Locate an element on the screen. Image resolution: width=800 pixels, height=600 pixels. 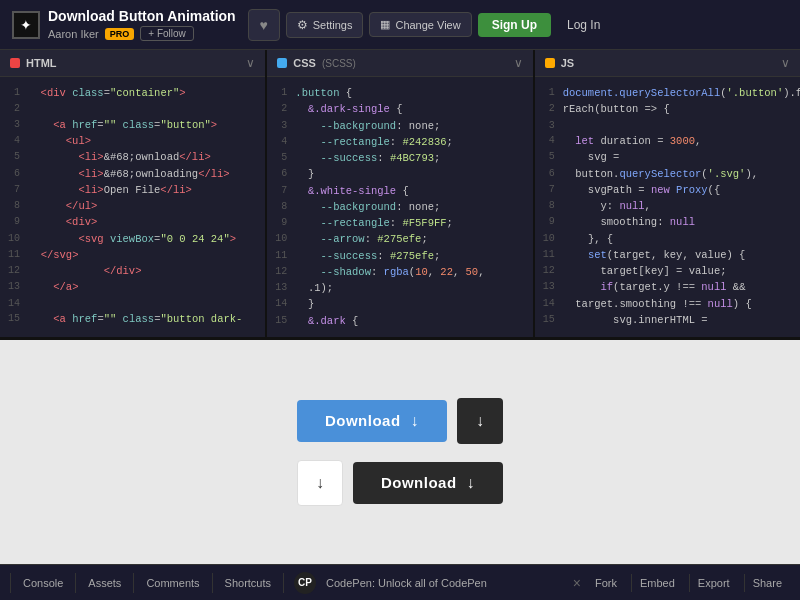
footer-actions: Fork Embed Export Share is located at coordinates (688, 583).